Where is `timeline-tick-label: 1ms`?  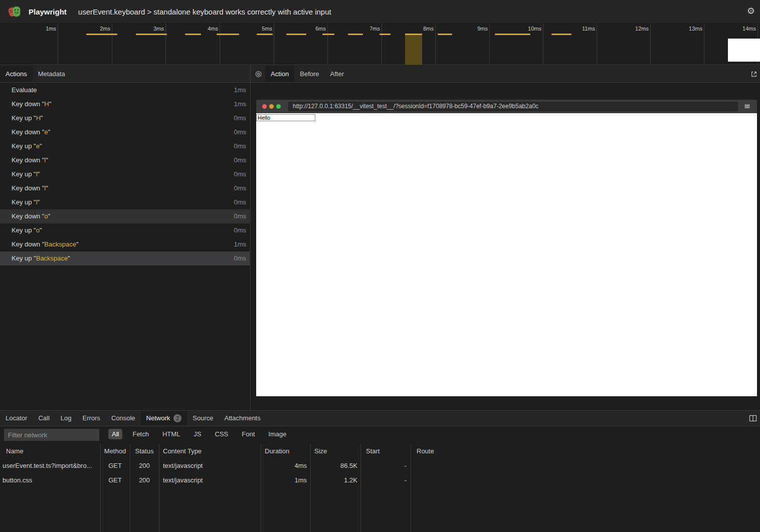 timeline-tick-label: 1ms is located at coordinates (41, 29).